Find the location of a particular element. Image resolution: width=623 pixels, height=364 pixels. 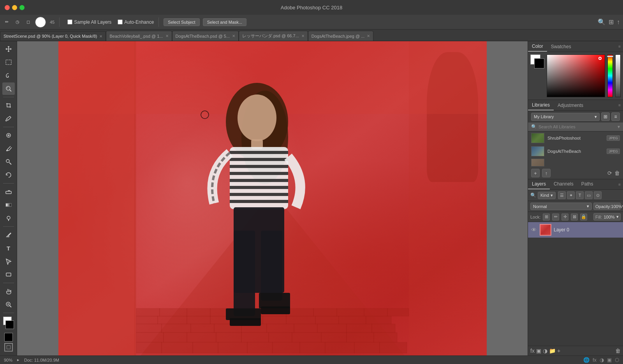

layer-fx-icon: fx is located at coordinates (533, 351).